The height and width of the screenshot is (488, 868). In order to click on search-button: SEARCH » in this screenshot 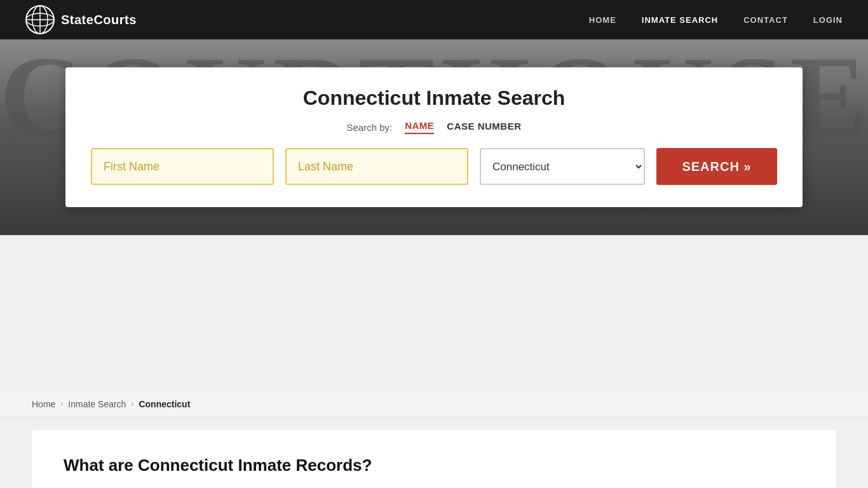, I will do `click(717, 166)`.